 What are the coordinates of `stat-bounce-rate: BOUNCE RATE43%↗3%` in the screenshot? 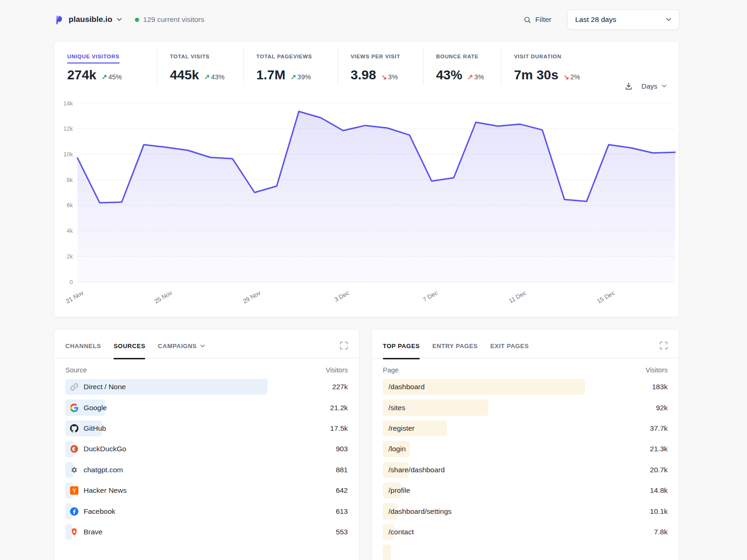 It's located at (462, 67).